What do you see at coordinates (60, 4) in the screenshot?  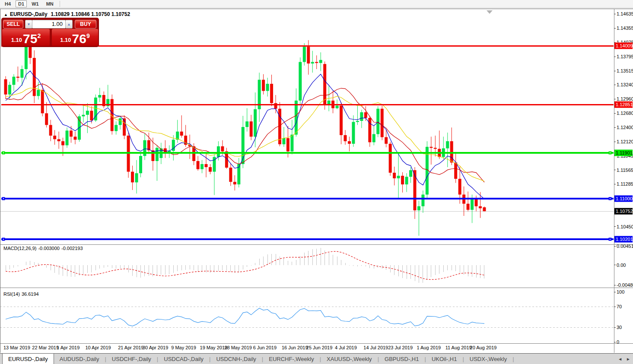 I see `toolbar-separator` at bounding box center [60, 4].